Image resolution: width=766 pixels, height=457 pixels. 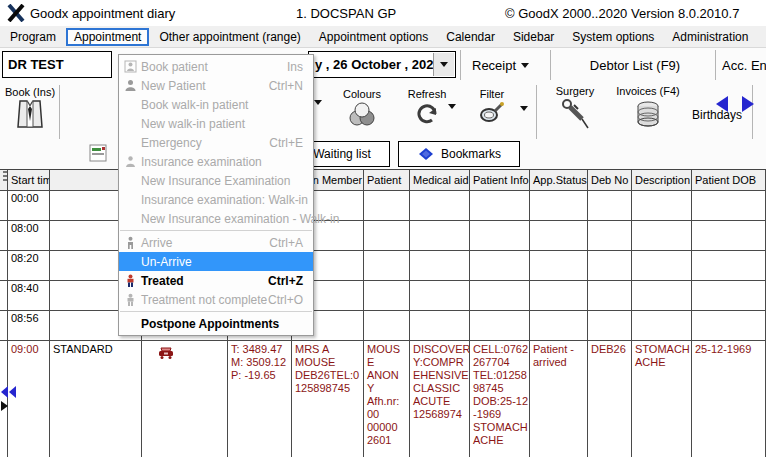 What do you see at coordinates (613, 37) in the screenshot?
I see `menu-system-options: System options` at bounding box center [613, 37].